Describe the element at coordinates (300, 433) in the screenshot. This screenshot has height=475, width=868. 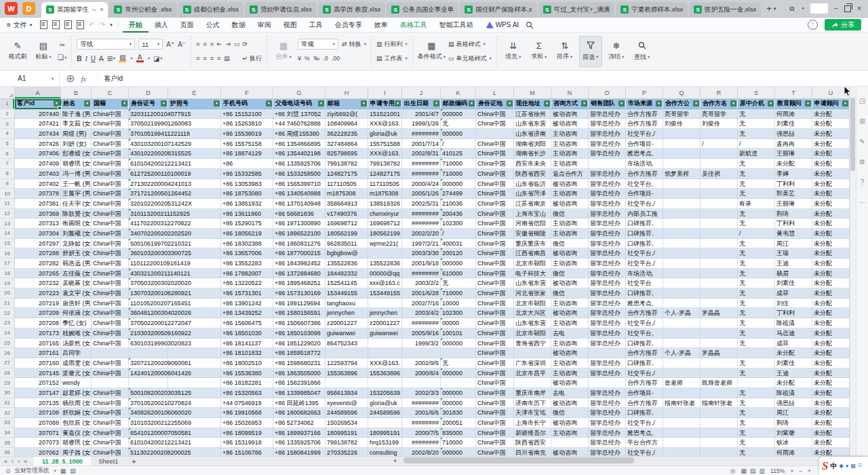
I see `cell: +86 1899937166` at that location.